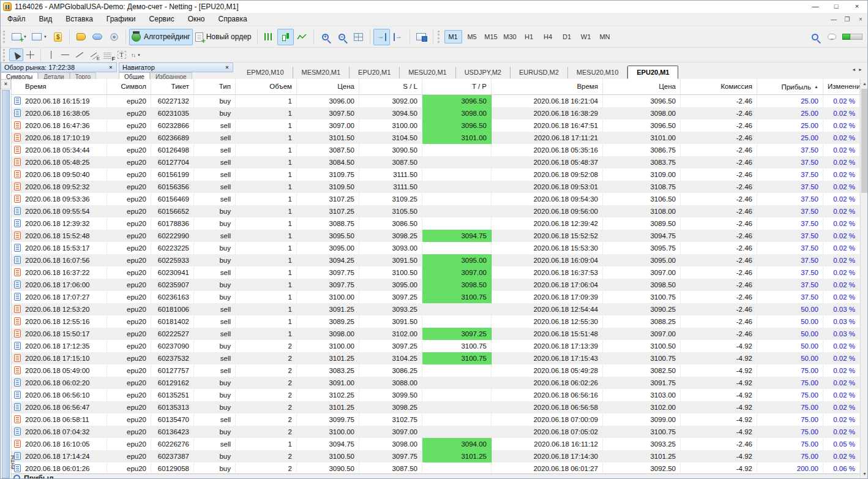 Image resolution: width=868 pixels, height=479 pixels. Describe the element at coordinates (436, 260) in the screenshot. I see `history-row: 2020.06.18 16:07:56epu2060225933buy13094…` at that location.